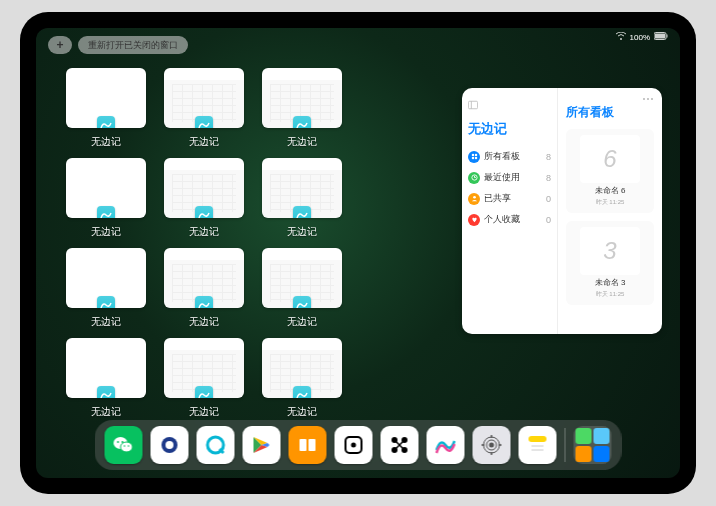 This screenshot has width=716, height=506. What do you see at coordinates (262, 445) in the screenshot?
I see `dock-play-icon` at bounding box center [262, 445].